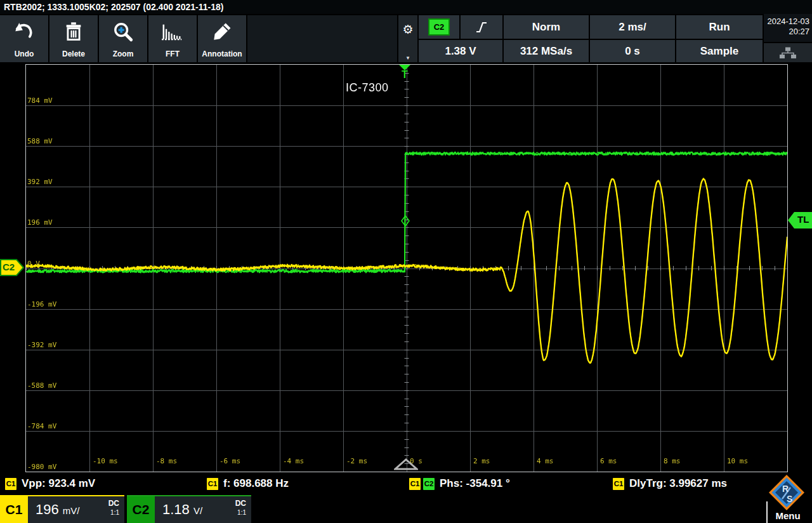 The height and width of the screenshot is (523, 812). I want to click on v-axis-label: 588 mV, so click(40, 141).